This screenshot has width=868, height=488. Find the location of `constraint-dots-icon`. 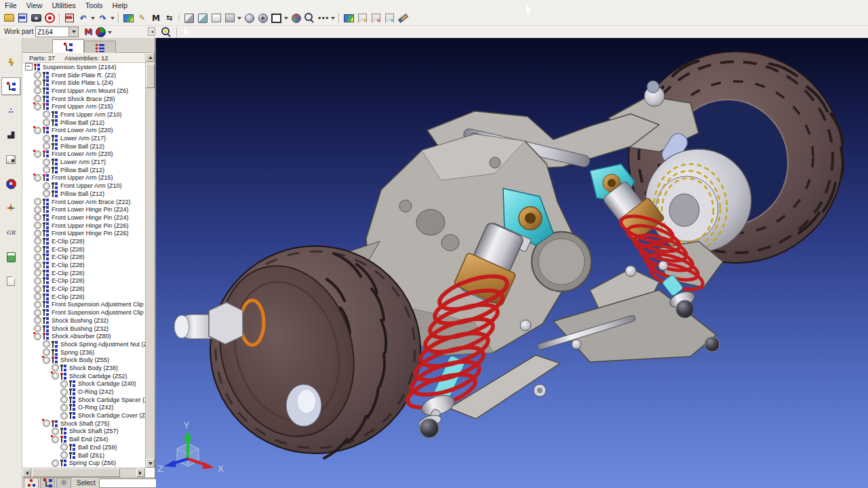

constraint-dots-icon is located at coordinates (11, 111).